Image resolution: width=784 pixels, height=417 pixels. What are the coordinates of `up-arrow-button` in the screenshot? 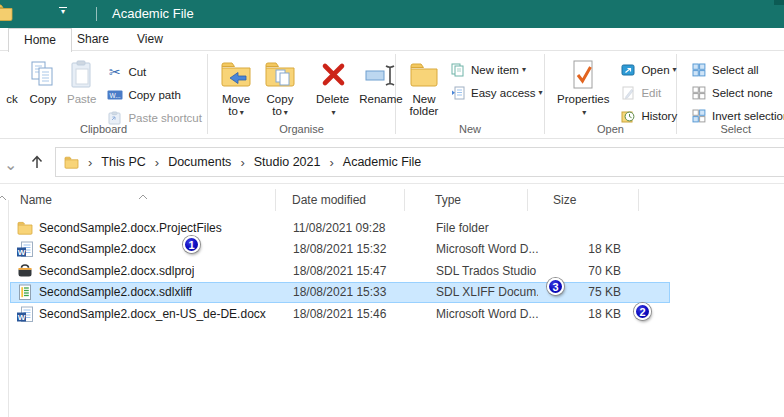 It's located at (37, 164).